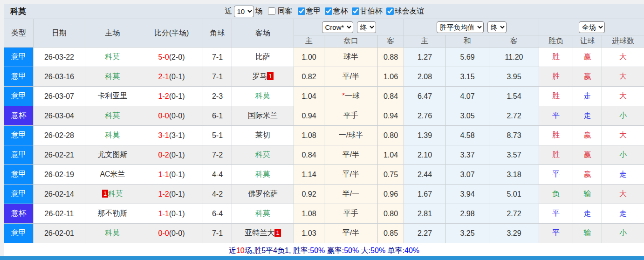 The width and height of the screenshot is (644, 260). Describe the element at coordinates (263, 34) in the screenshot. I see `col-away: 客场` at that location.